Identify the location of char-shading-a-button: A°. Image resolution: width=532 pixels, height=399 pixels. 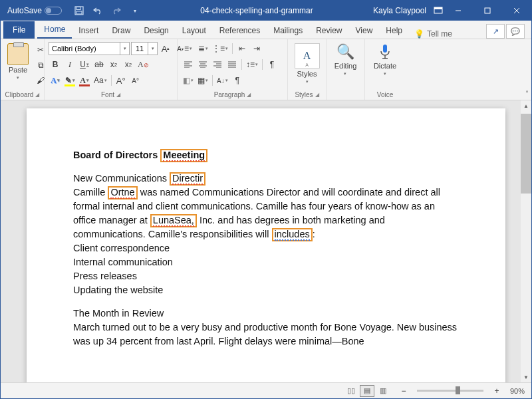
(121, 80).